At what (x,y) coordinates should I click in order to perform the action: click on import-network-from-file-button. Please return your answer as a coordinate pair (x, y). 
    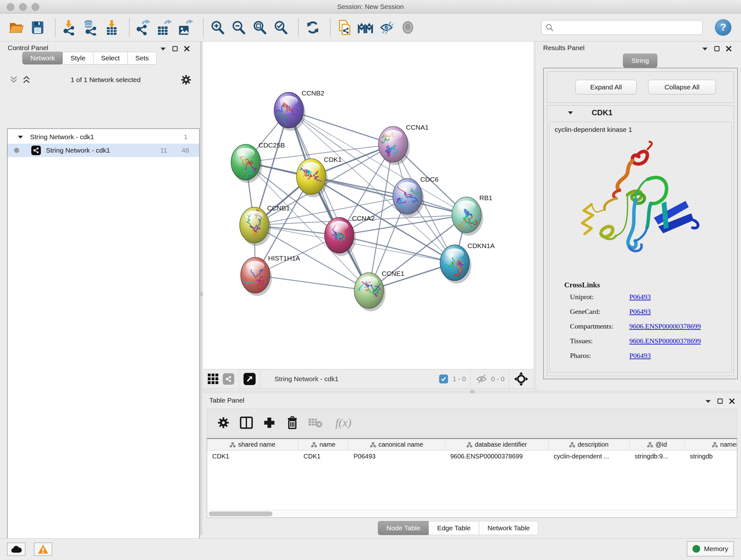
    Looking at the image, I should click on (70, 27).